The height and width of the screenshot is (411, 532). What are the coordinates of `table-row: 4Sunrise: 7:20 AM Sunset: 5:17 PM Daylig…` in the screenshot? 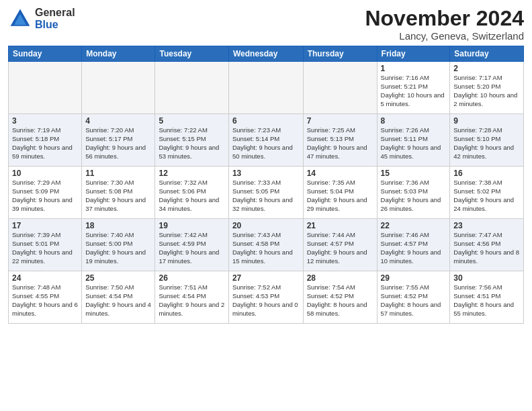 It's located at (118, 140).